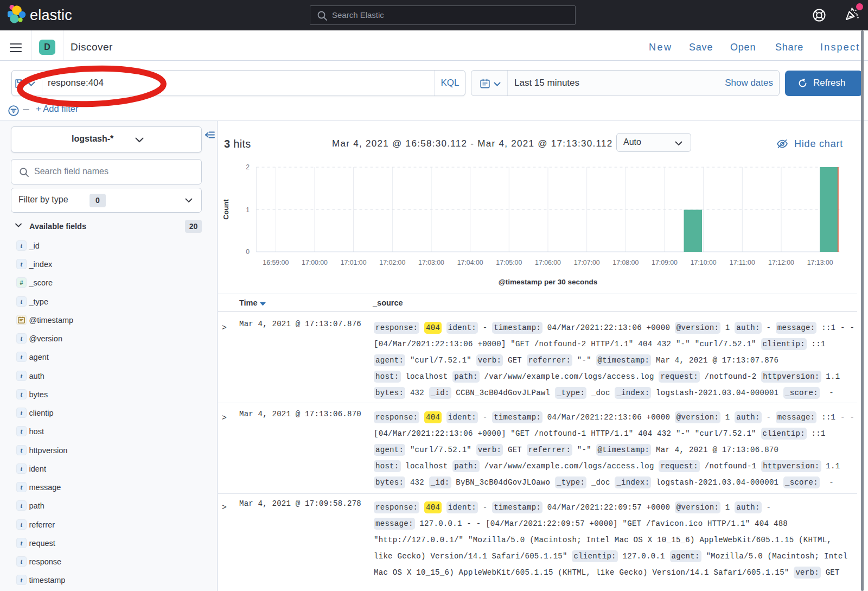  What do you see at coordinates (665, 263) in the screenshot?
I see `svg-text: 17:09:00` at bounding box center [665, 263].